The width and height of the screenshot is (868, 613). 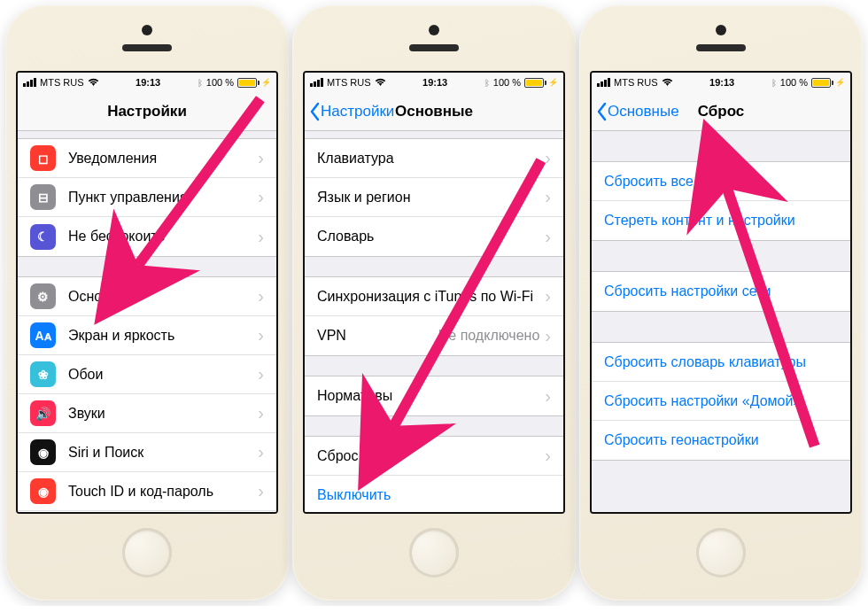 I want to click on list-item: Сбросить настройки сети, so click(x=721, y=291).